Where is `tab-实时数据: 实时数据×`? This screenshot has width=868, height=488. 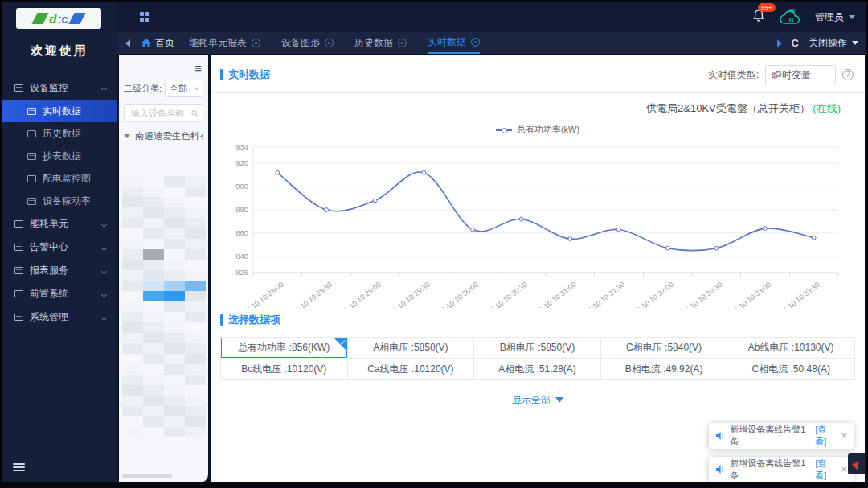
tab-实时数据: 实时数据× is located at coordinates (453, 43).